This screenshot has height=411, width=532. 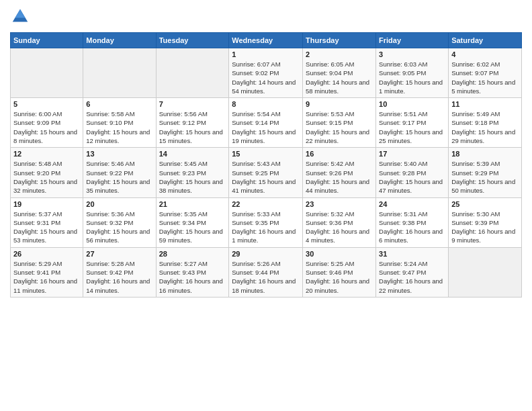 What do you see at coordinates (266, 78) in the screenshot?
I see `day-info: Sunrise: 6:07 AMSunset: 9:02 PMDaylight:…` at bounding box center [266, 78].